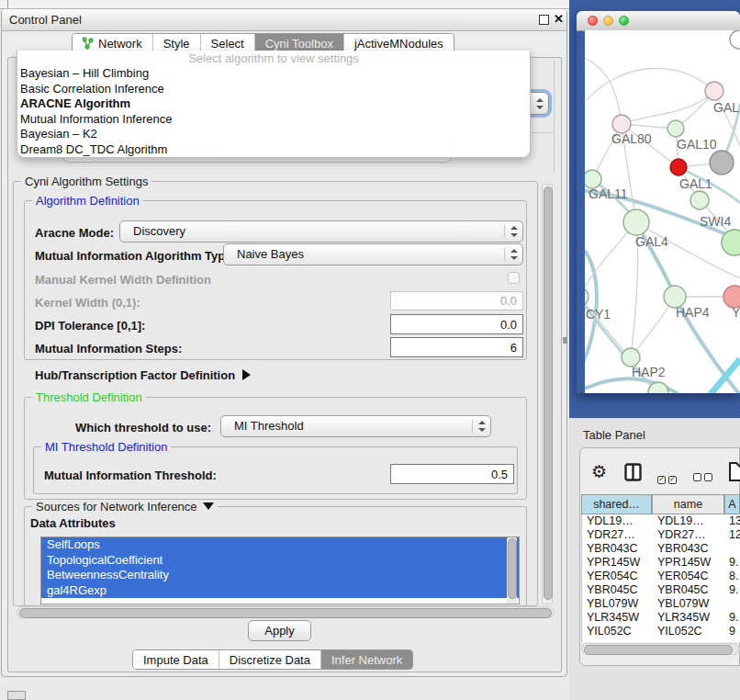 The height and width of the screenshot is (700, 740). What do you see at coordinates (661, 504) in the screenshot?
I see `table-header-row: shared…nameA` at bounding box center [661, 504].